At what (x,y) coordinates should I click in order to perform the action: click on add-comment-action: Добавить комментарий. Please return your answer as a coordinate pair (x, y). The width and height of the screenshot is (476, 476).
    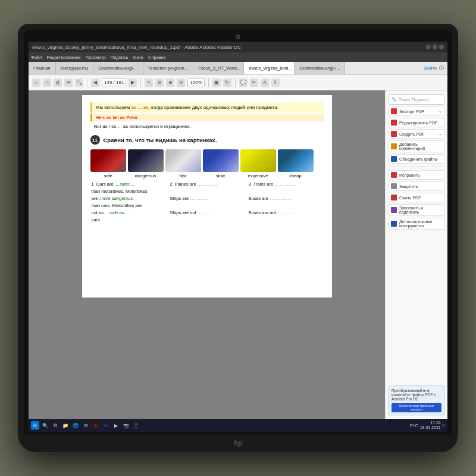
    Looking at the image, I should click on (416, 146).